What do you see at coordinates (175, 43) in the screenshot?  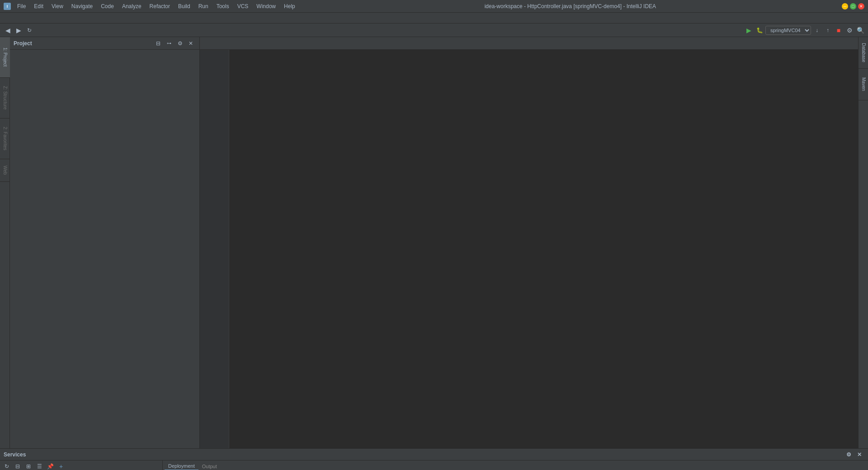 I see `project-panel-toolbar: ⊟ ⊶ ⚙ ✕` at bounding box center [175, 43].